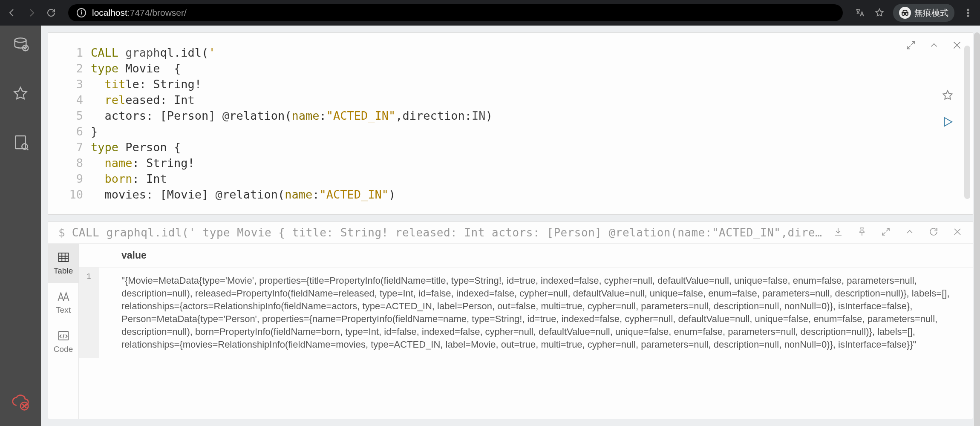 The image size is (980, 426). I want to click on code-icon, so click(63, 336).